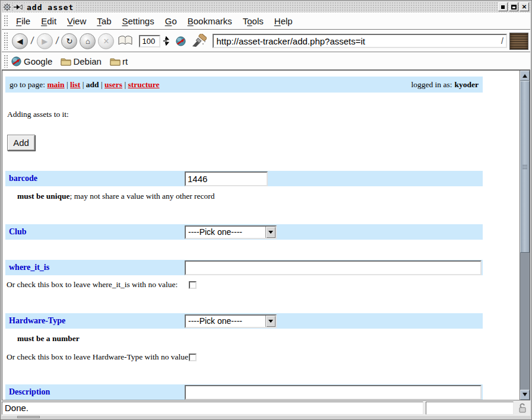 This screenshot has width=532, height=420. What do you see at coordinates (253, 21) in the screenshot?
I see `menu-tools: Tools` at bounding box center [253, 21].